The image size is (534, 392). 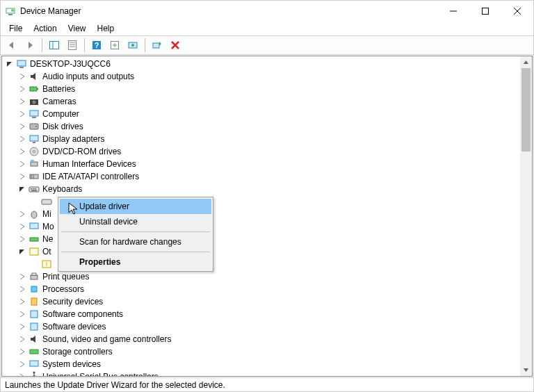 What do you see at coordinates (263, 177) in the screenshot?
I see `tree-category: IDE ATA/ATAPI controllers` at bounding box center [263, 177].